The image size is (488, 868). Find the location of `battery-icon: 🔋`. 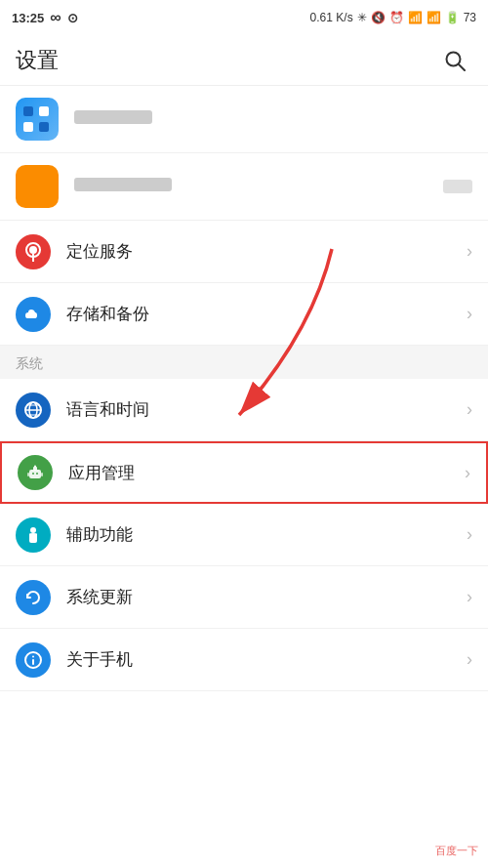

battery-icon: 🔋 is located at coordinates (453, 18).